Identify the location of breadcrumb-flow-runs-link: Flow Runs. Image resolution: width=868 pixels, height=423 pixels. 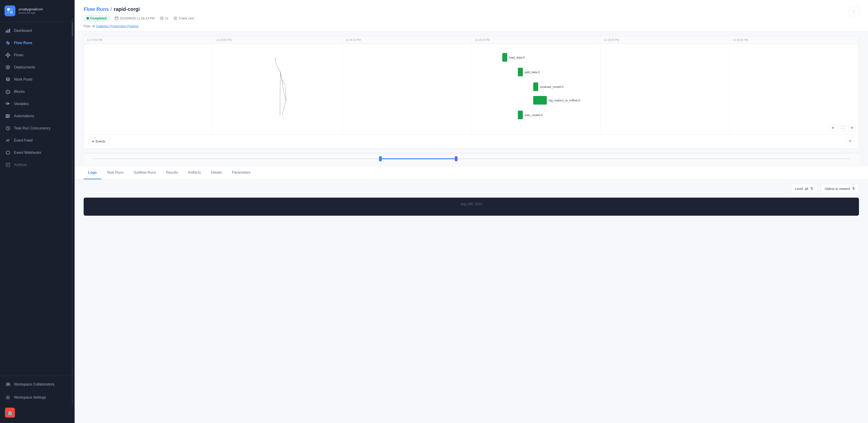
(96, 9).